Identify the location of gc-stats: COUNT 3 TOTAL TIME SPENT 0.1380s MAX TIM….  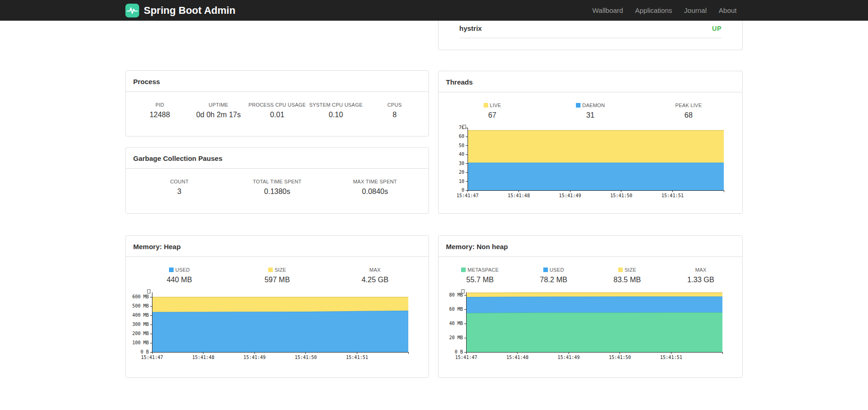
(277, 182).